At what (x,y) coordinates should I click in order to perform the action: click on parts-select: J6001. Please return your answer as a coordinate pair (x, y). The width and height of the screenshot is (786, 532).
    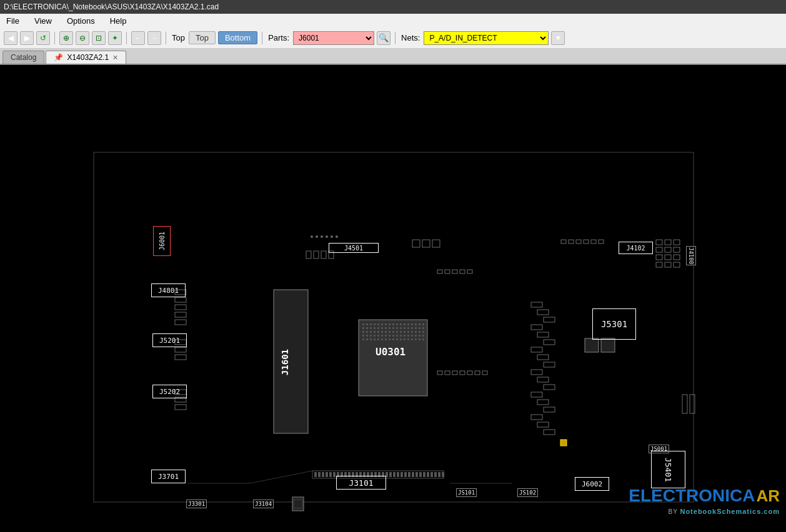
    Looking at the image, I should click on (334, 38).